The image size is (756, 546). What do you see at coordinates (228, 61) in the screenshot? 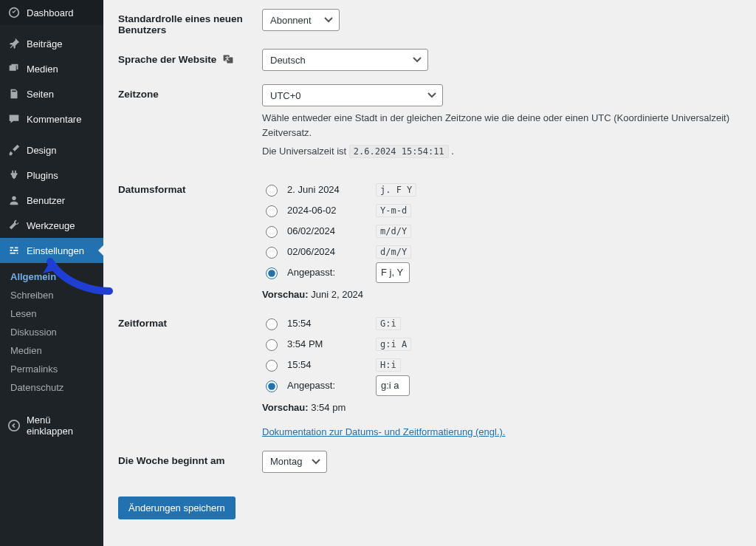
I see `translate-icon: 文` at bounding box center [228, 61].